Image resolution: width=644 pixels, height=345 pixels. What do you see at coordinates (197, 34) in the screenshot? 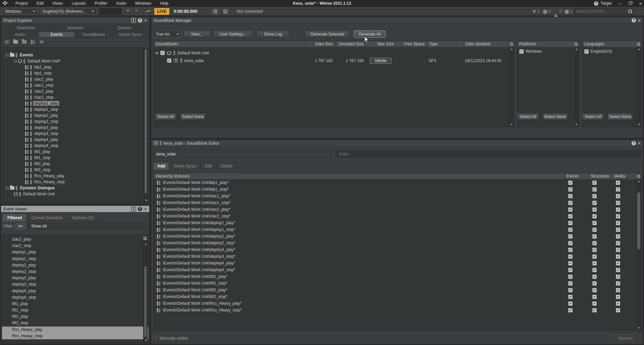
I see `new-button: New...` at bounding box center [197, 34].